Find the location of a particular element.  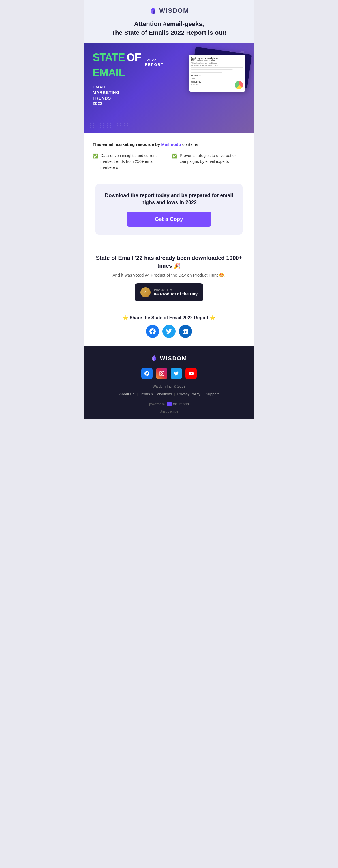

footer-links: About Us | Terms & Conditions | Privacy … is located at coordinates (169, 394).